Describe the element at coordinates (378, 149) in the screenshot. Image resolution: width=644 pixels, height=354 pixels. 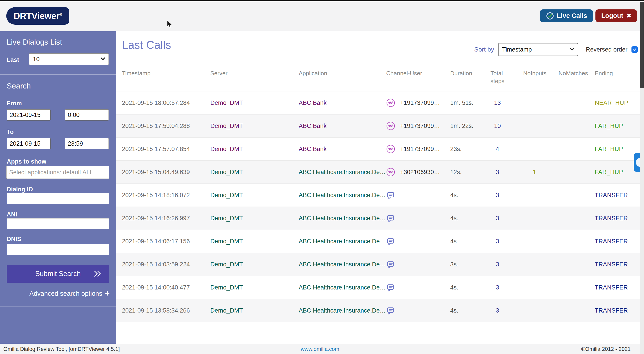
I see `table-row: 2021-09-15 17:57:07.854 Demo_DMT ABC.Ban…` at that location.